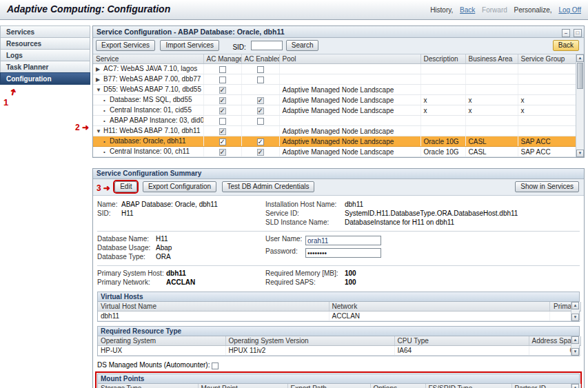 This screenshot has height=388, width=588. What do you see at coordinates (214, 307) in the screenshot?
I see `col-virtual-host-name: Virtual Host Name` at bounding box center [214, 307].